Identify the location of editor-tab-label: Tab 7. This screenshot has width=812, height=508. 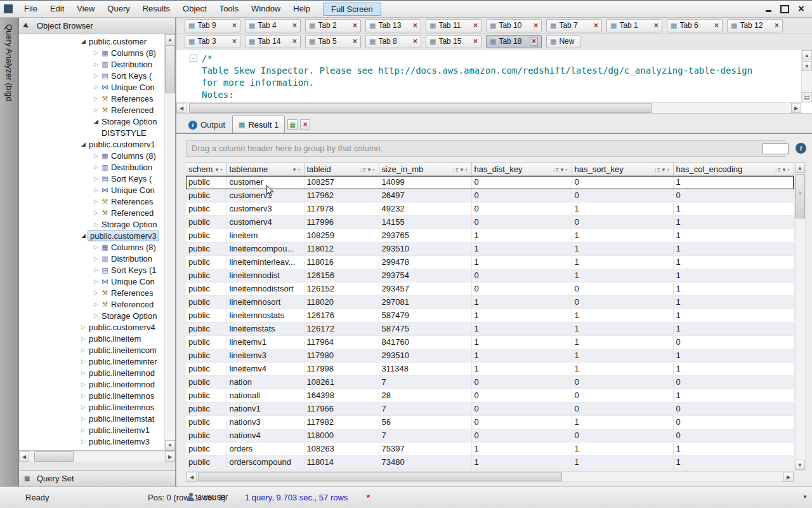
(576, 25).